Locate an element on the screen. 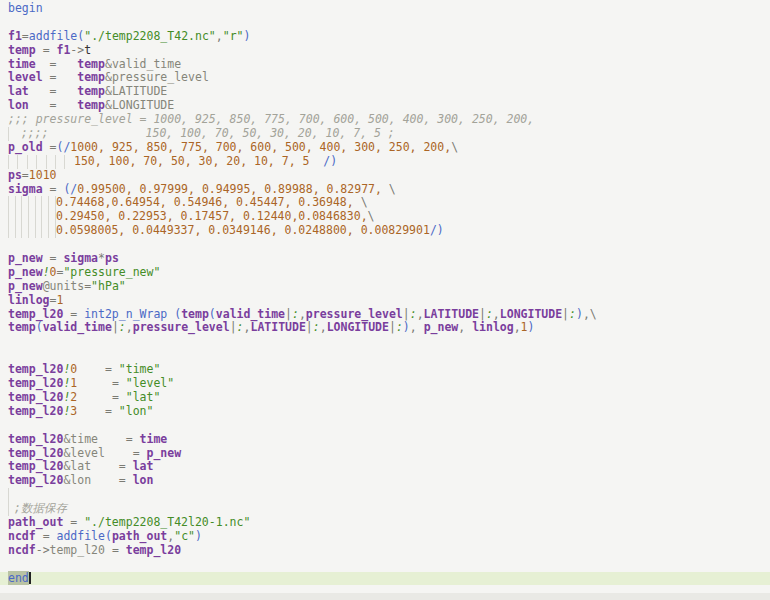  code-segment: lat is located at coordinates (144, 466).